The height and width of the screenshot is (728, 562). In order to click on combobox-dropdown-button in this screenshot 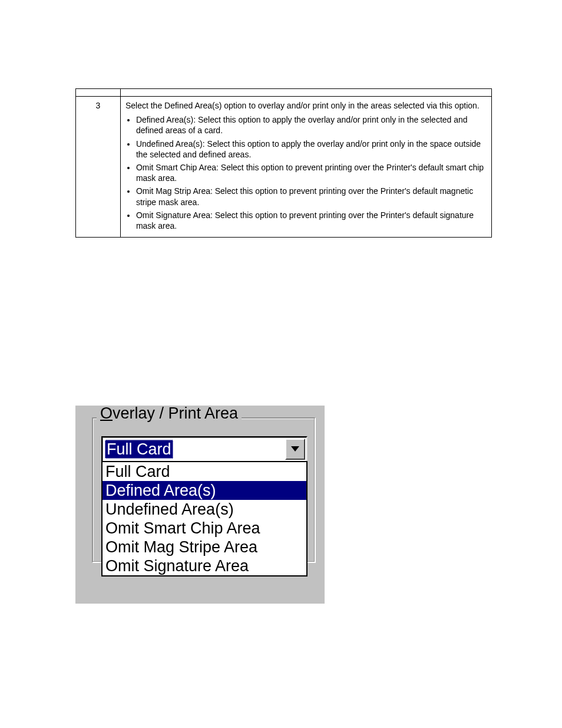, I will do `click(295, 449)`.